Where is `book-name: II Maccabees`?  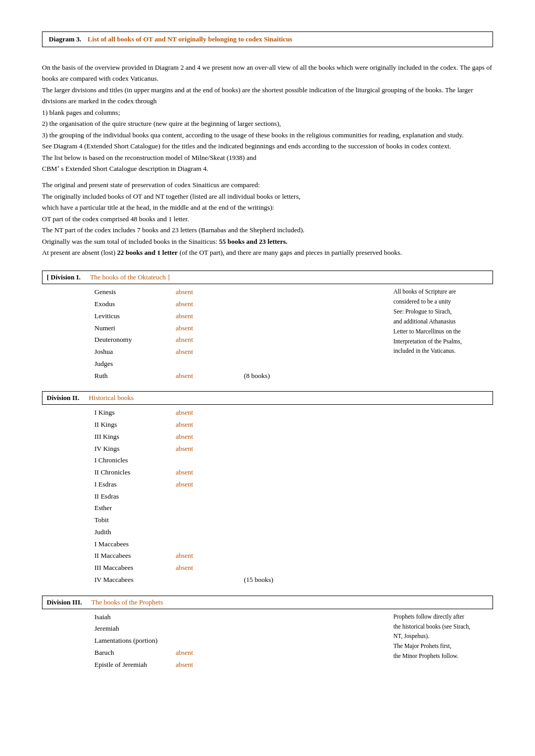 book-name: II Maccabees is located at coordinates (135, 556).